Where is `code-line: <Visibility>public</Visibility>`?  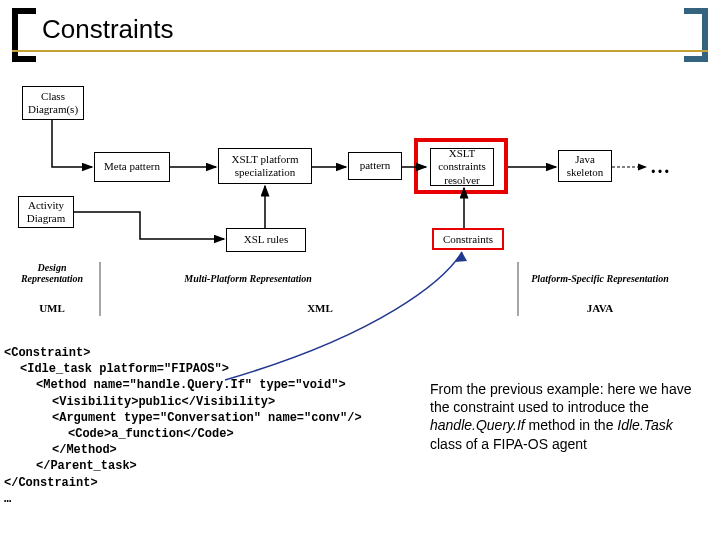 code-line: <Visibility>public</Visibility> is located at coordinates (209, 402).